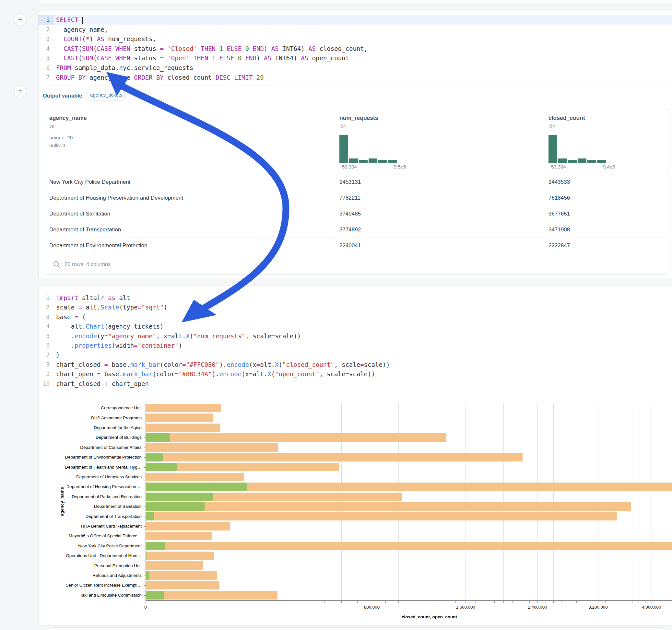  What do you see at coordinates (355, 326) in the screenshot?
I see `code-line: 4 alt.Chart(agency_tickets)` at bounding box center [355, 326].